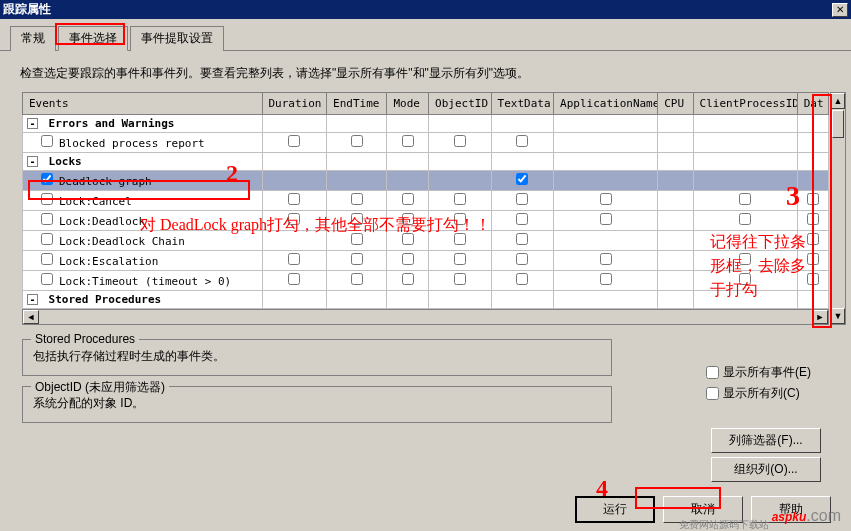 This screenshot has width=851, height=531. Describe the element at coordinates (357, 104) in the screenshot. I see `col-header: EndTime` at that location.